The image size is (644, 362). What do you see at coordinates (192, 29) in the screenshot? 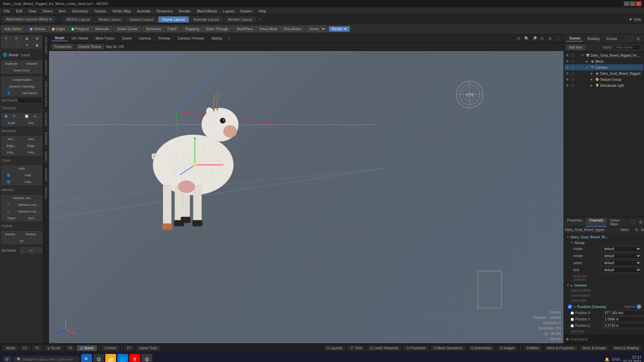
I see `snapping-button: Snapping` at bounding box center [192, 29].